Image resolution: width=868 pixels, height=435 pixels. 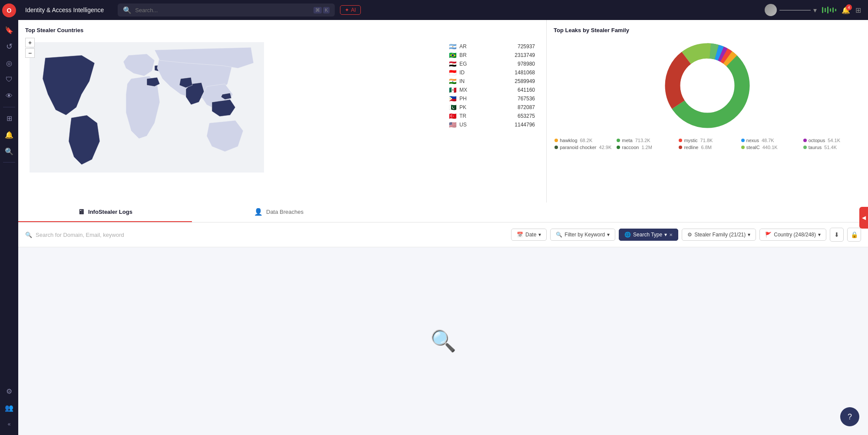 I want to click on donut-container: hawklog 68.2K meta 713.2K mystic 71.8K n…, so click(x=707, y=112).